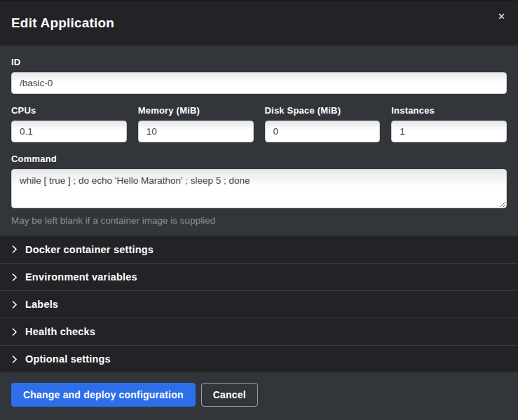 Image resolution: width=518 pixels, height=420 pixels. Describe the element at coordinates (259, 304) in the screenshot. I see `section-labels: Labels` at that location.